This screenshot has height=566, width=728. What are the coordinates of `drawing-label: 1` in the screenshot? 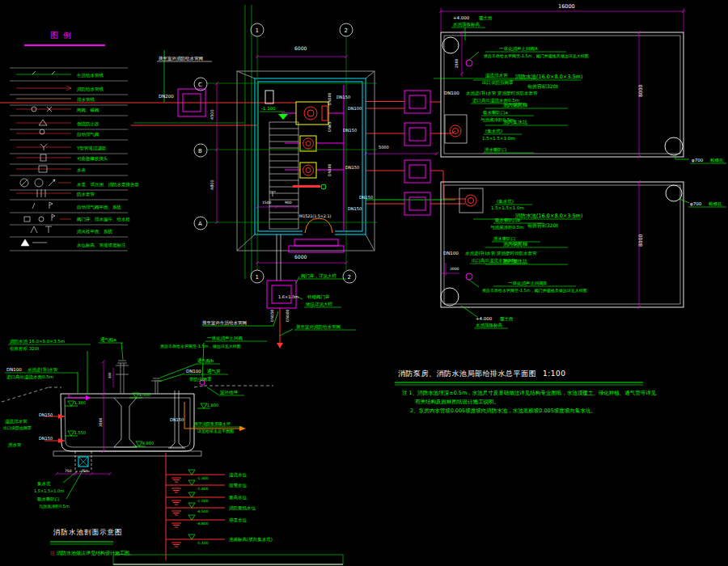 It's located at (257, 31).